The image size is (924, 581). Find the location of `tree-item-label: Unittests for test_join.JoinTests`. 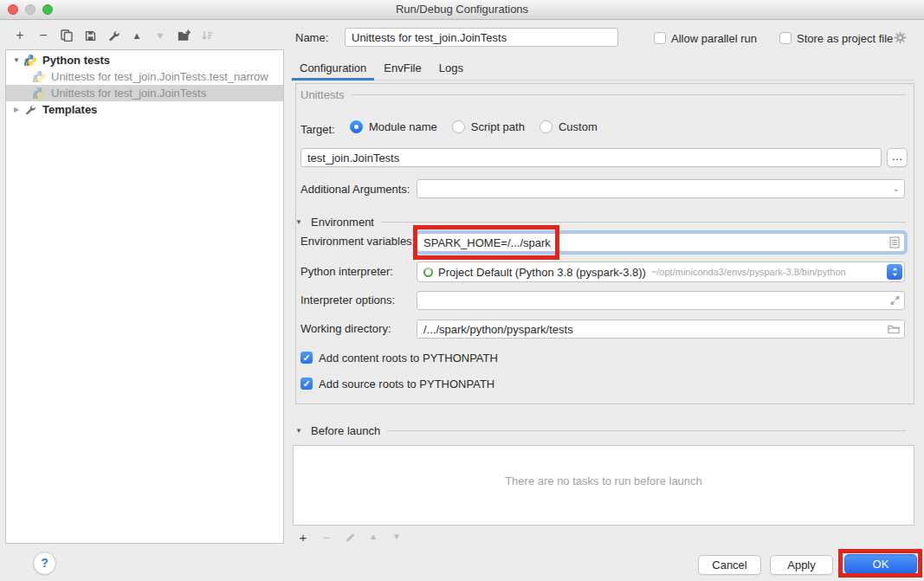

tree-item-label: Unittests for test_join.JoinTests is located at coordinates (128, 94).